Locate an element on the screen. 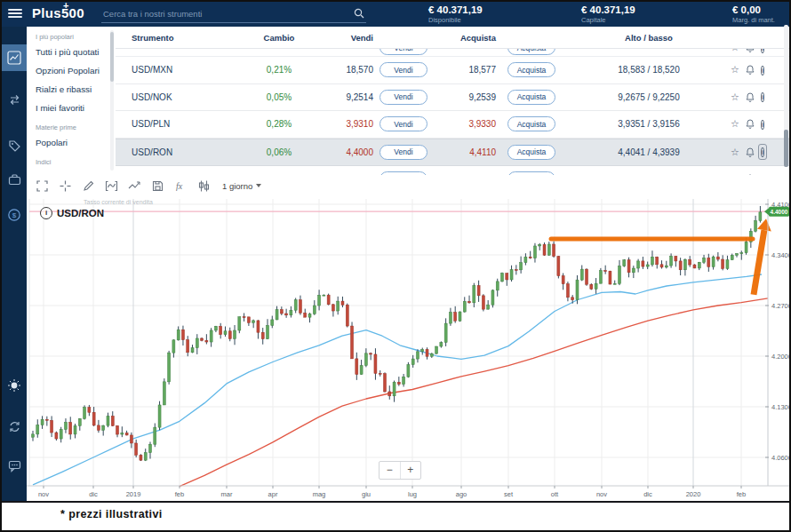  col-vendi: Vendi is located at coordinates (342, 37).